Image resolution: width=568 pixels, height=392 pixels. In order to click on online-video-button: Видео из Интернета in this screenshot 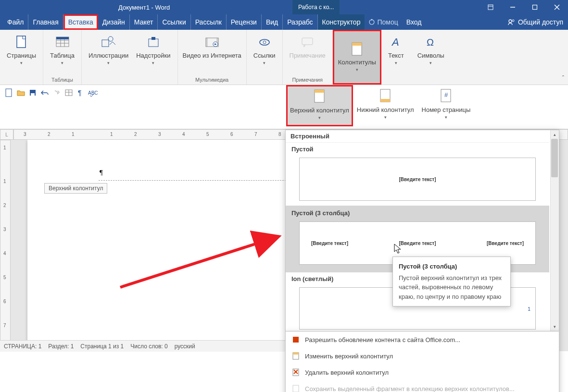, I will do `click(212, 47)`.